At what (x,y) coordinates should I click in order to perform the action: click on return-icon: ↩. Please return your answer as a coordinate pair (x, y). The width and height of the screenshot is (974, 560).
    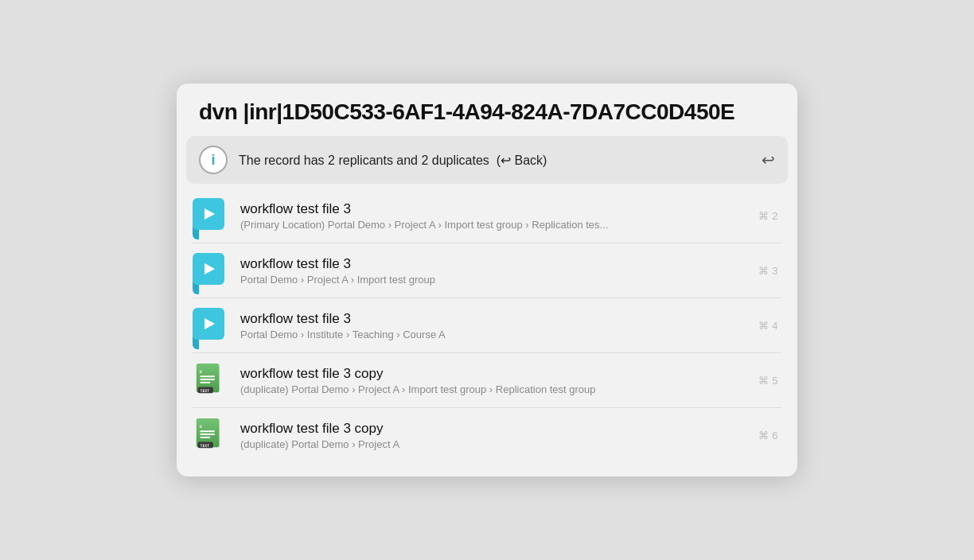
    Looking at the image, I should click on (769, 160).